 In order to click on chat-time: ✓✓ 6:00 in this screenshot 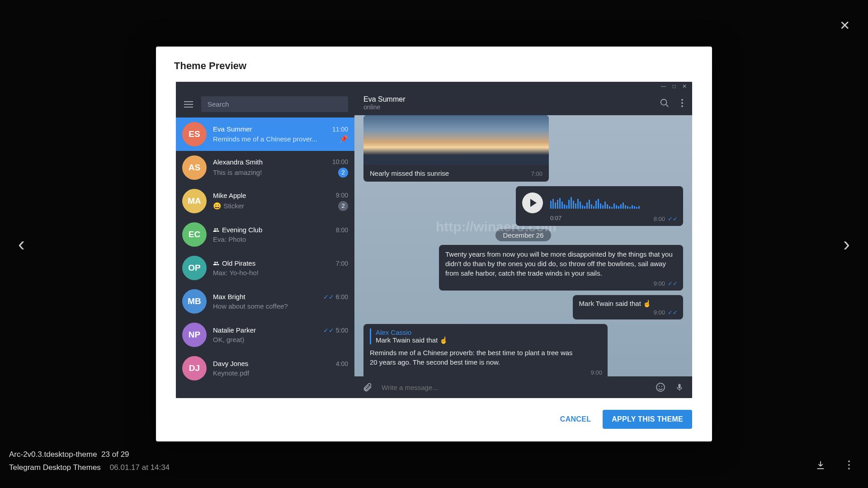, I will do `click(335, 297)`.